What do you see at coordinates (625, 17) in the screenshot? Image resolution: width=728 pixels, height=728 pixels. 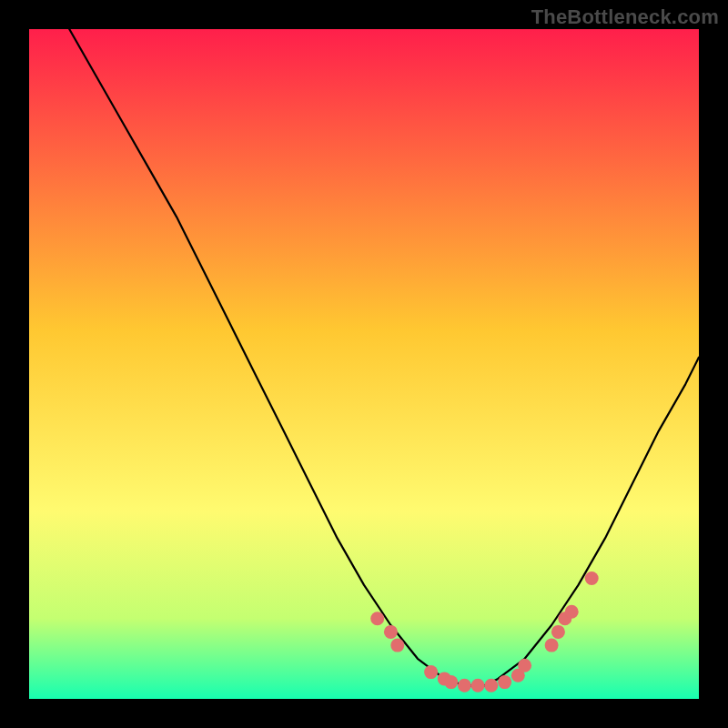 I see `watermark-text: TheBottleneck.com` at bounding box center [625, 17].